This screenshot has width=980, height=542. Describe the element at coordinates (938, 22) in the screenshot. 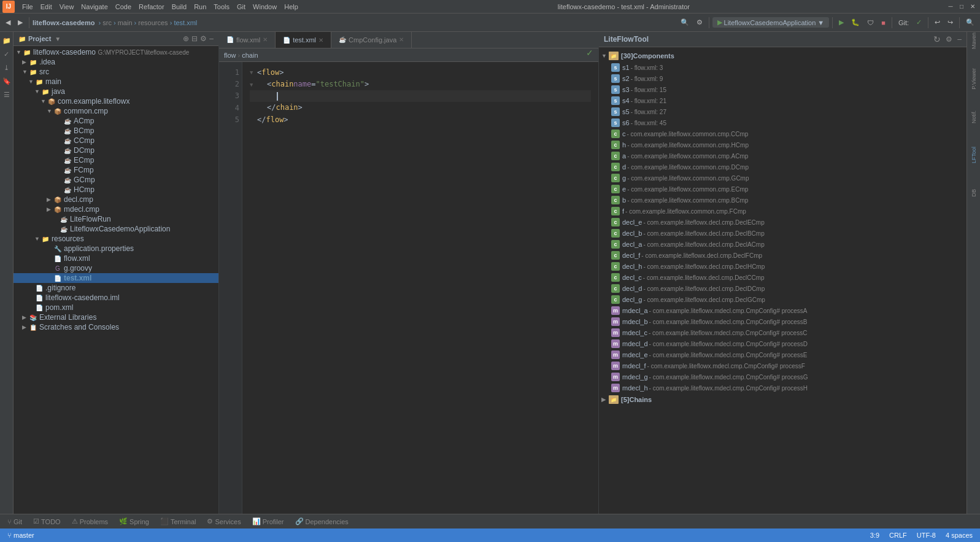

I see `toolbar-undo: ↩` at that location.